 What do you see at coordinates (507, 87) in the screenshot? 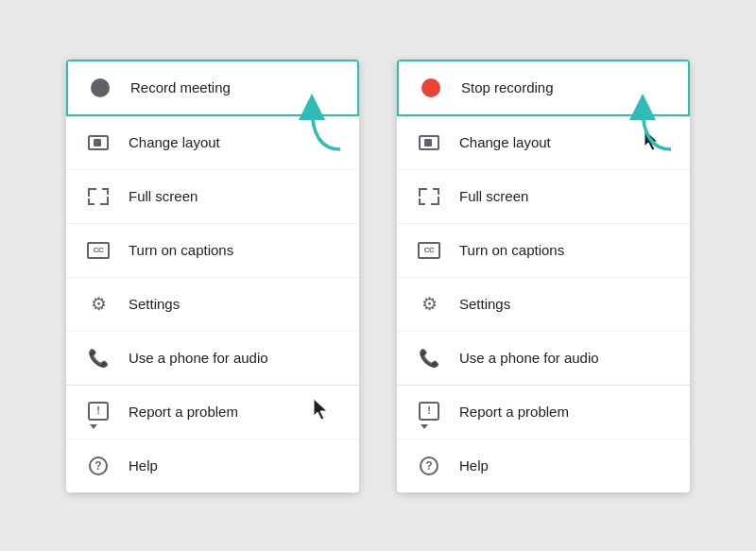
I see `stop-recording-label: Stop recording` at bounding box center [507, 87].